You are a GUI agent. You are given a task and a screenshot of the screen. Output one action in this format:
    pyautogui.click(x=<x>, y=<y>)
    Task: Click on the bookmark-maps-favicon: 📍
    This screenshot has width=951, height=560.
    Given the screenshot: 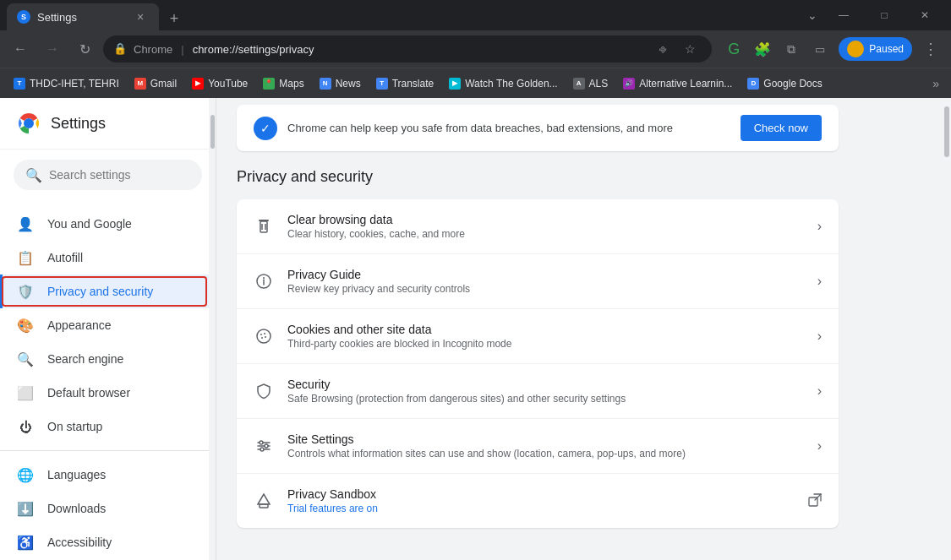 What is the action you would take?
    pyautogui.click(x=269, y=84)
    